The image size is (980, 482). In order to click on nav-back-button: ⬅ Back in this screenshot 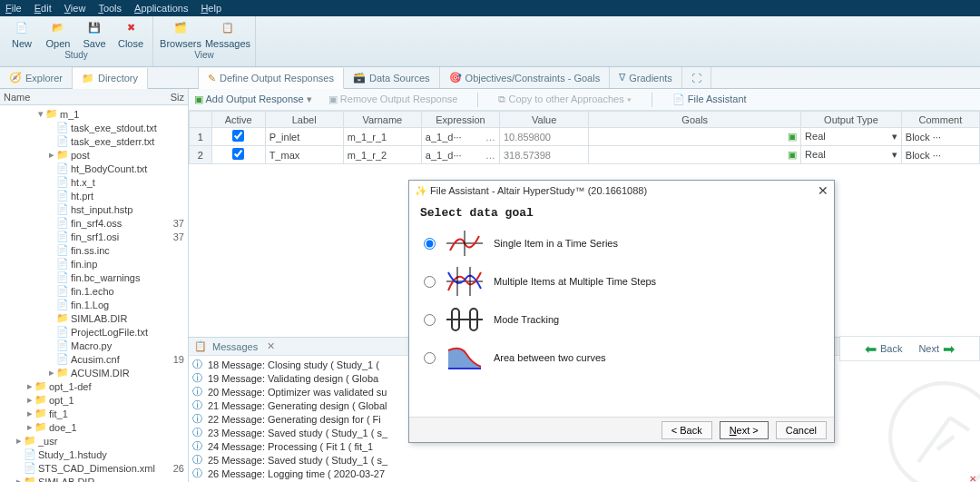, I will do `click(884, 349)`.